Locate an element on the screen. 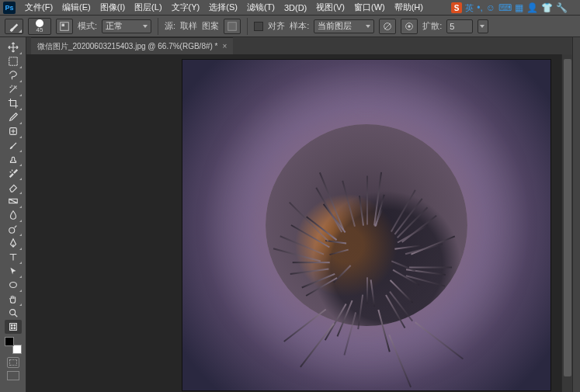 The image size is (580, 392). rect-marquee-tool is located at coordinates (13, 61).